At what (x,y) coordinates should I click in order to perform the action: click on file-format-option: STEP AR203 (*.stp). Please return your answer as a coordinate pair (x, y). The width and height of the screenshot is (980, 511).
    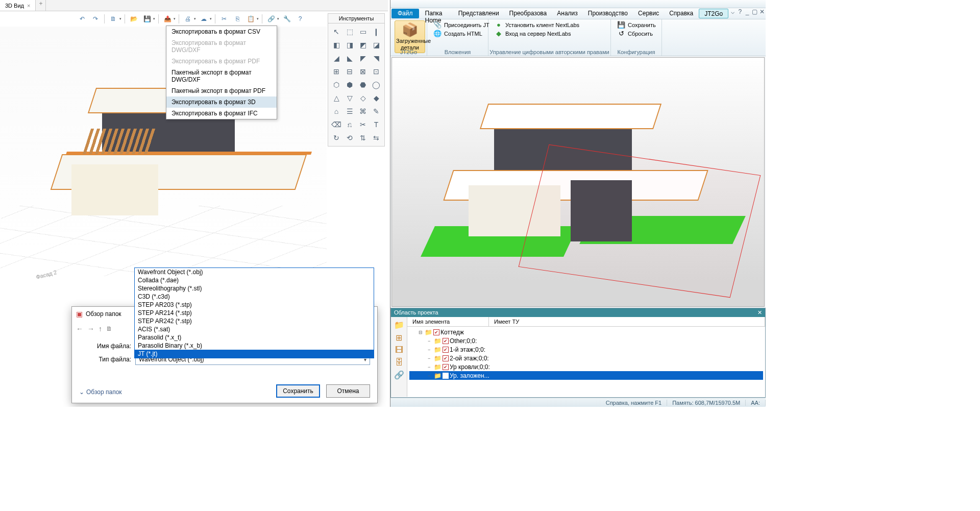
    Looking at the image, I should click on (254, 305).